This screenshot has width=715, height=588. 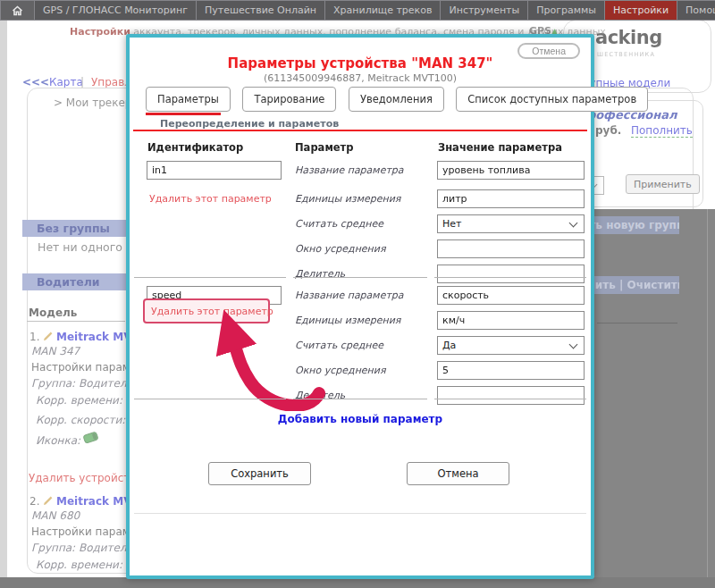 What do you see at coordinates (349, 295) in the screenshot?
I see `param2-name-label: Название параметра` at bounding box center [349, 295].